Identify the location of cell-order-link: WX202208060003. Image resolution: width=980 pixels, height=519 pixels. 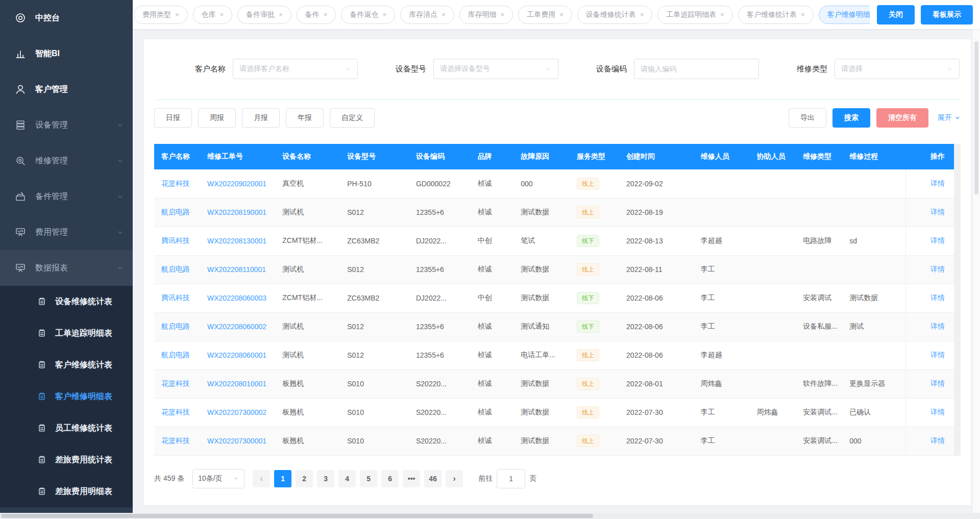
(240, 298).